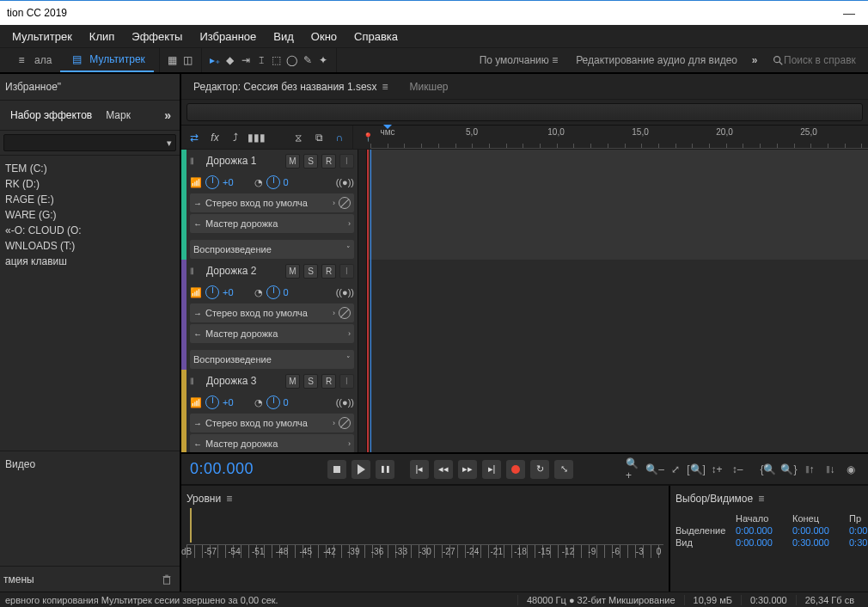  Describe the element at coordinates (193, 272) in the screenshot. I see `track-grip-icon: ⦀` at that location.